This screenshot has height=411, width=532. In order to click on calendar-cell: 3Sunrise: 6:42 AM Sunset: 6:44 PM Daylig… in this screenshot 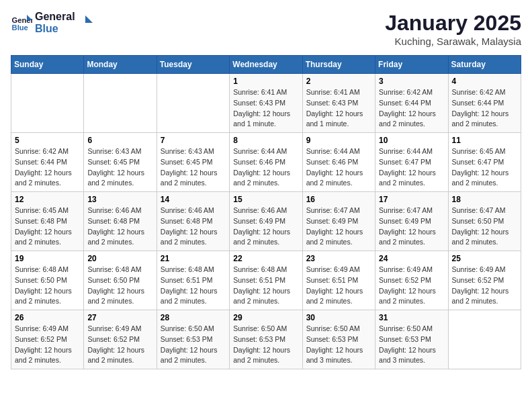, I will do `click(412, 103)`.